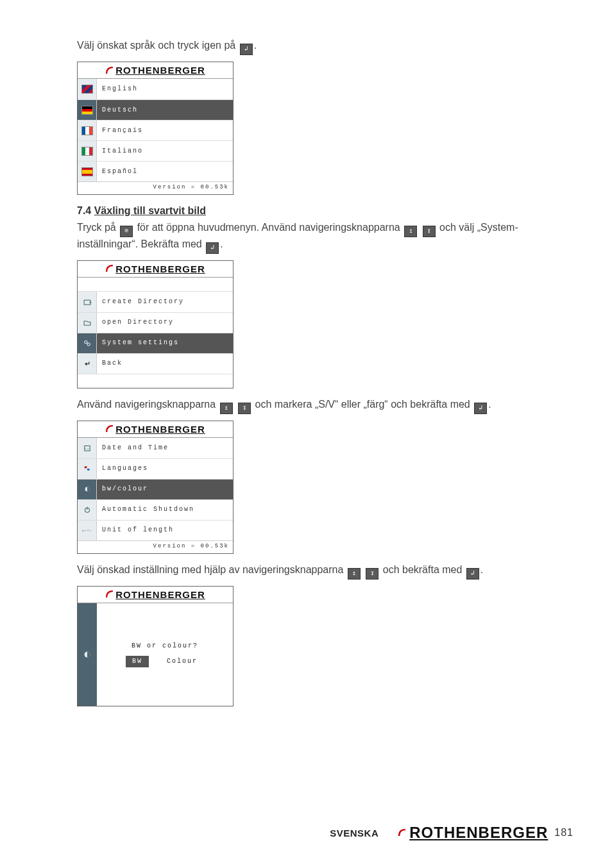 Image resolution: width=612 pixels, height=868 pixels. I want to click on settings-row-autoshutdown: Automatic Shutdown, so click(155, 510).